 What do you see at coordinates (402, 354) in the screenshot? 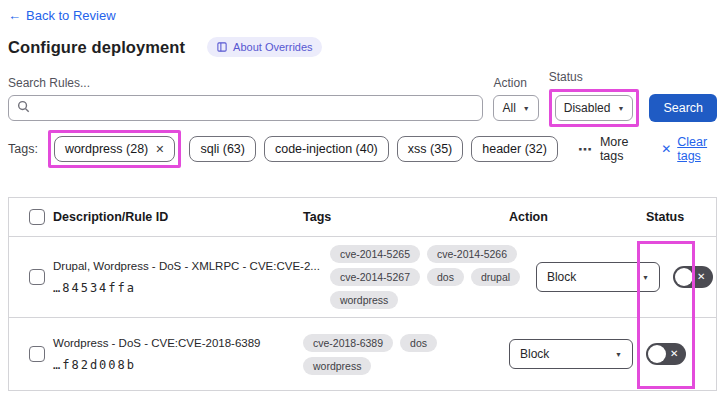
I see `rule-tags: cve-2018-6389doswordpress` at bounding box center [402, 354].